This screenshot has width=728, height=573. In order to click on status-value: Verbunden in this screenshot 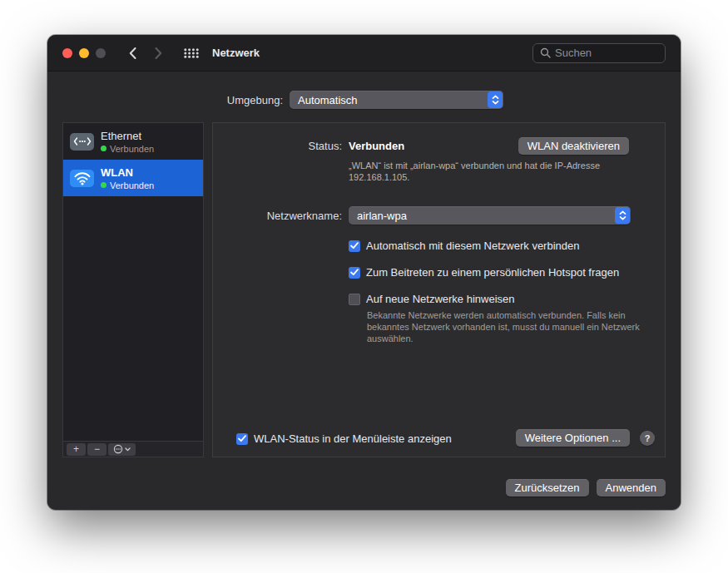, I will do `click(376, 146)`.